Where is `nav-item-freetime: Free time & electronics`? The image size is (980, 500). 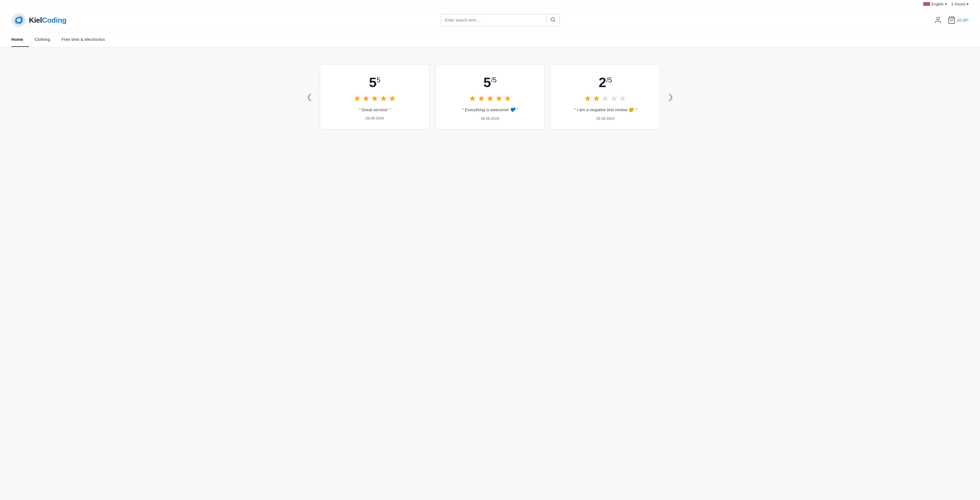 nav-item-freetime: Free time & electronics is located at coordinates (83, 40).